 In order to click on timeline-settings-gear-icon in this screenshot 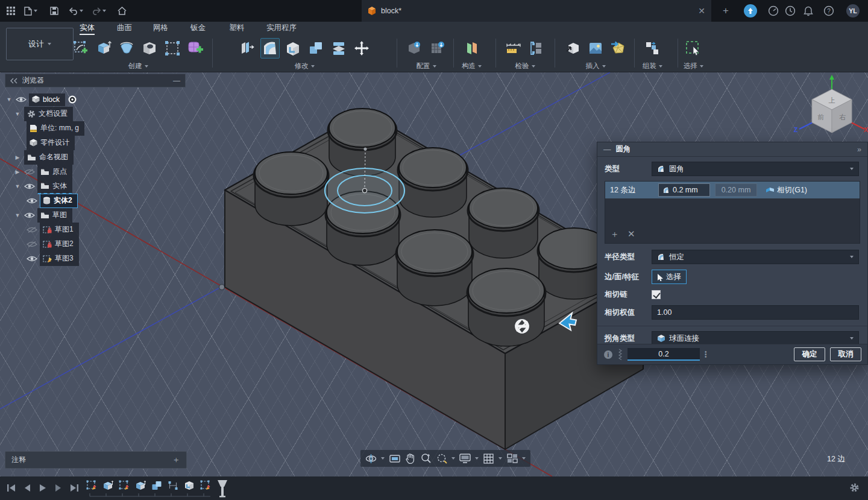, I will do `click(855, 489)`.